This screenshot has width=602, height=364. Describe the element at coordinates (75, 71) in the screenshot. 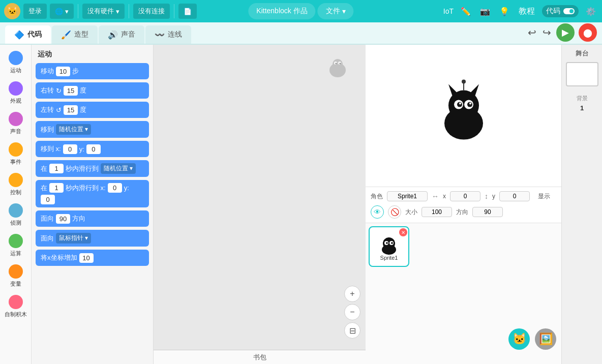

I see `block-move-suffix: 步` at that location.